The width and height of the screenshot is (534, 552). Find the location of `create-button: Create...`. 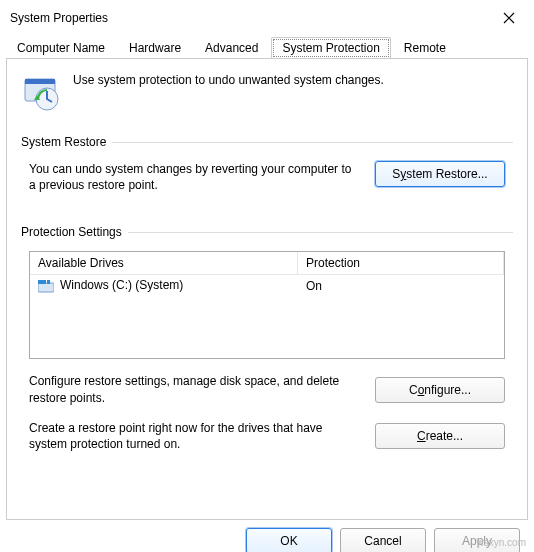

create-button: Create... is located at coordinates (440, 436).